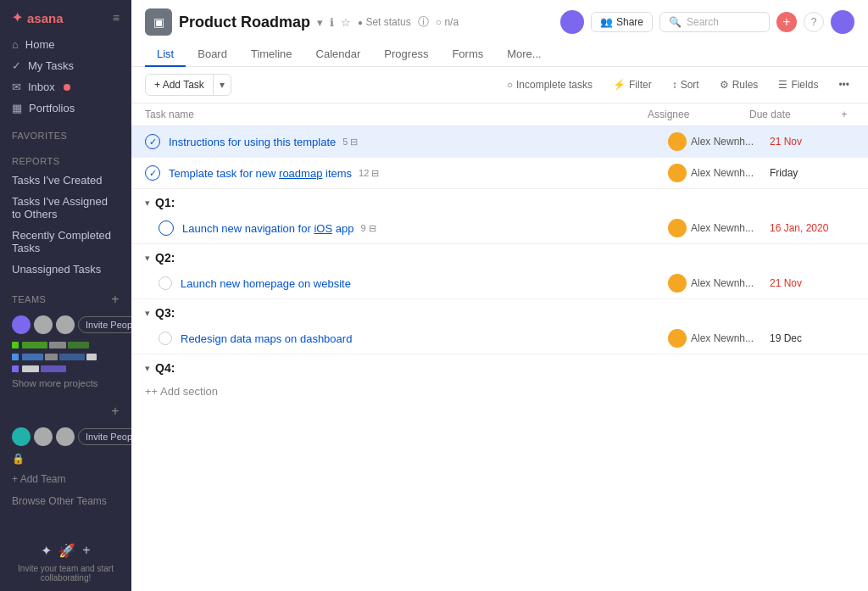 The image size is (868, 591). Describe the element at coordinates (844, 114) in the screenshot. I see `add-column-button: +` at that location.